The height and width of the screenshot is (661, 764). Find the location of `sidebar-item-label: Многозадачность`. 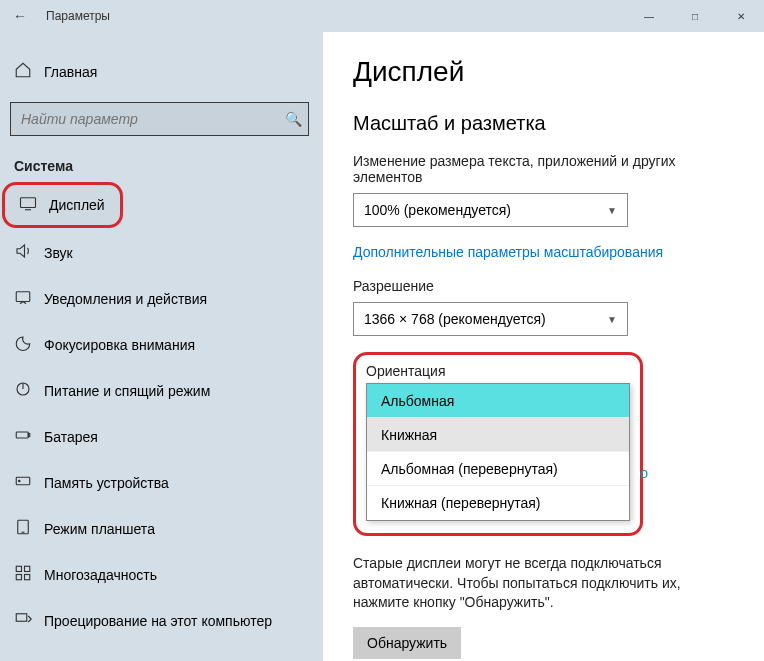

sidebar-item-label: Многозадачность is located at coordinates (100, 575).